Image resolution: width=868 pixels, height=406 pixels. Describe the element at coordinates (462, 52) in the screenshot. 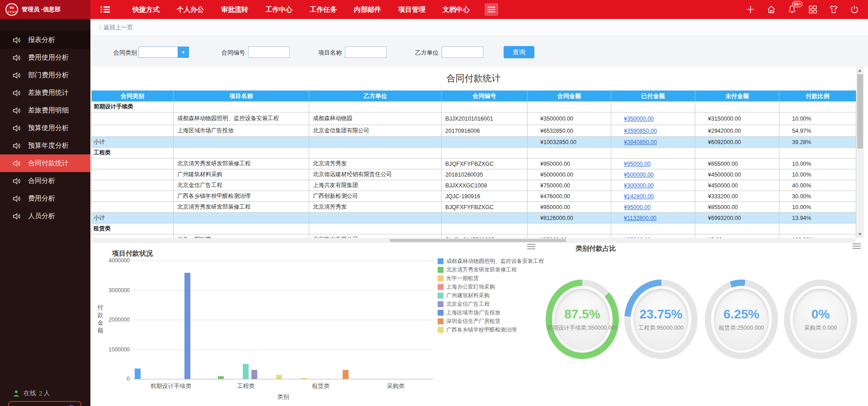

I see `party-b-input` at that location.